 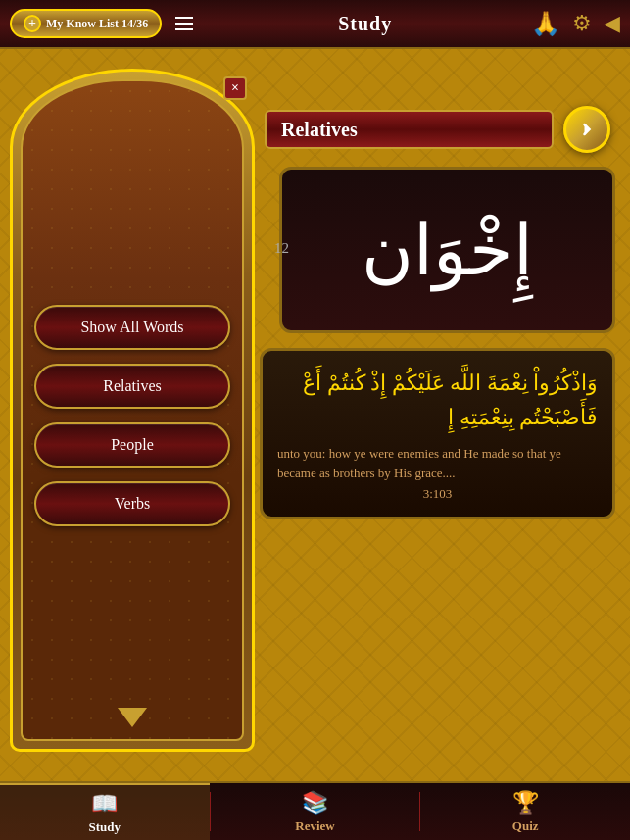 What do you see at coordinates (587, 129) in the screenshot?
I see `next-arrow-icon` at bounding box center [587, 129].